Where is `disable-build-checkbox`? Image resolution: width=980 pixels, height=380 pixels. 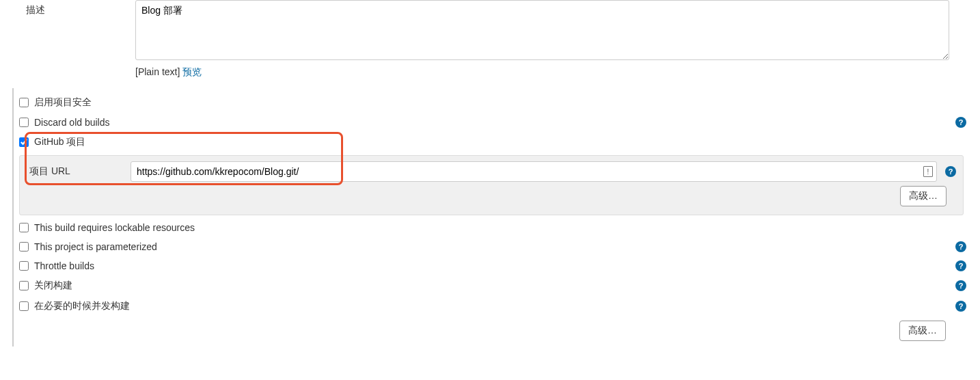 disable-build-checkbox is located at coordinates (24, 286).